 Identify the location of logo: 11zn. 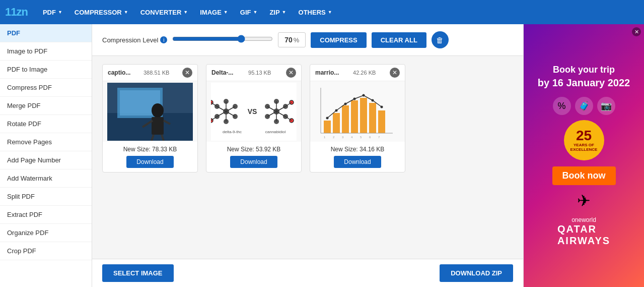
(16, 12).